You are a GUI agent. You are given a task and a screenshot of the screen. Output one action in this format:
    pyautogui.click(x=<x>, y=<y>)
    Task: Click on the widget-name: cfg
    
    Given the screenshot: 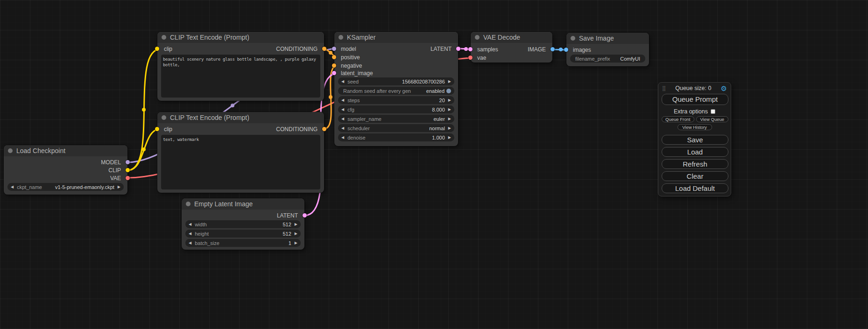 What is the action you would take?
    pyautogui.click(x=351, y=110)
    